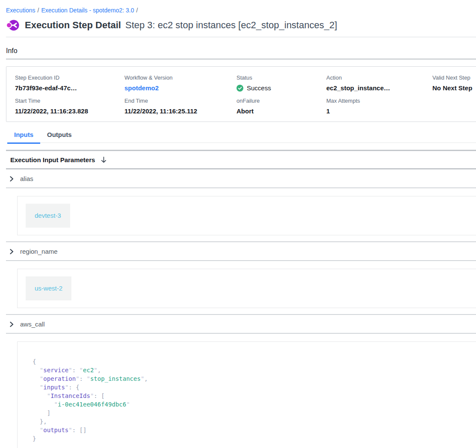 This screenshot has height=448, width=476. I want to click on field-workflow-version: Workflow & Version spotdemo2, so click(180, 83).